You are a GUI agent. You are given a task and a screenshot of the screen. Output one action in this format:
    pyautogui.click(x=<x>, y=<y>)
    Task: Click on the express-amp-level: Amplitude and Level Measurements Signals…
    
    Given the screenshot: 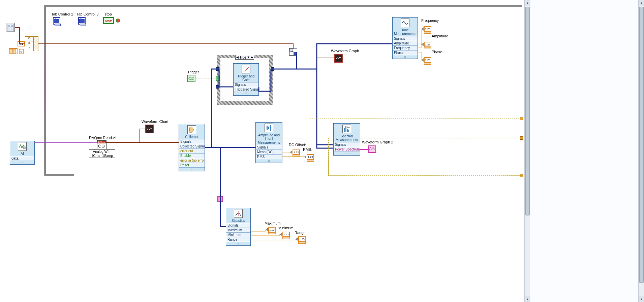 What is the action you would take?
    pyautogui.click(x=269, y=143)
    